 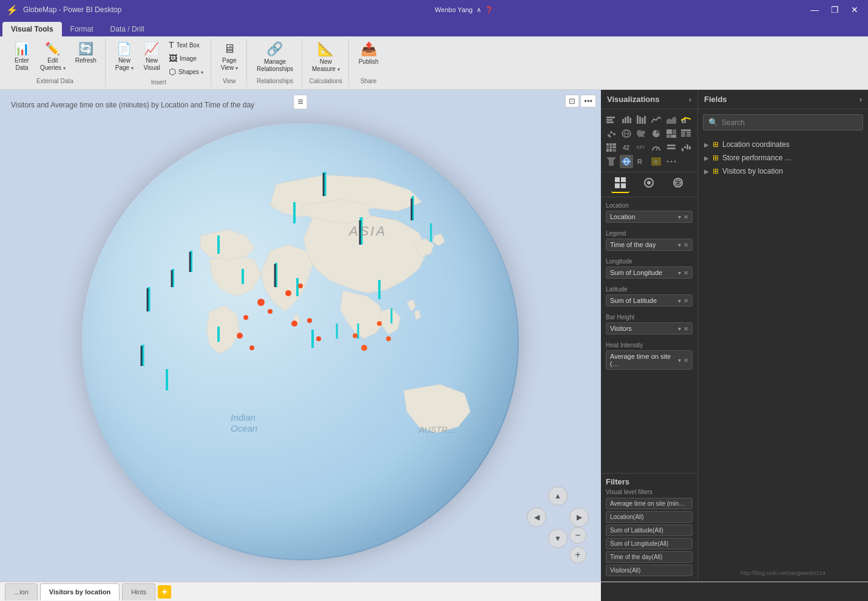 What do you see at coordinates (632, 245) in the screenshot?
I see `field-pill-legend-text: Time of the day` at bounding box center [632, 245].